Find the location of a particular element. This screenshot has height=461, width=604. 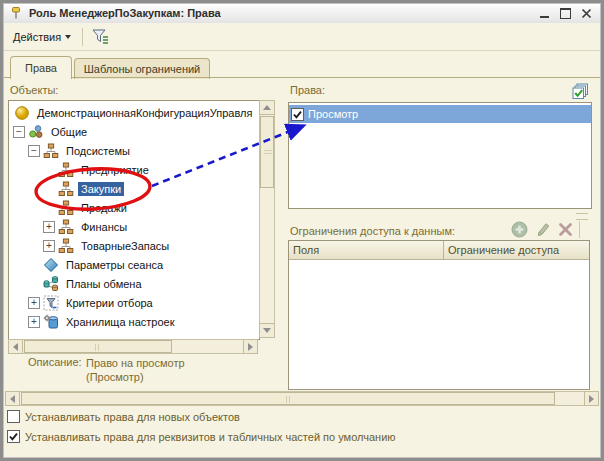

icon-separator is located at coordinates (580, 230).